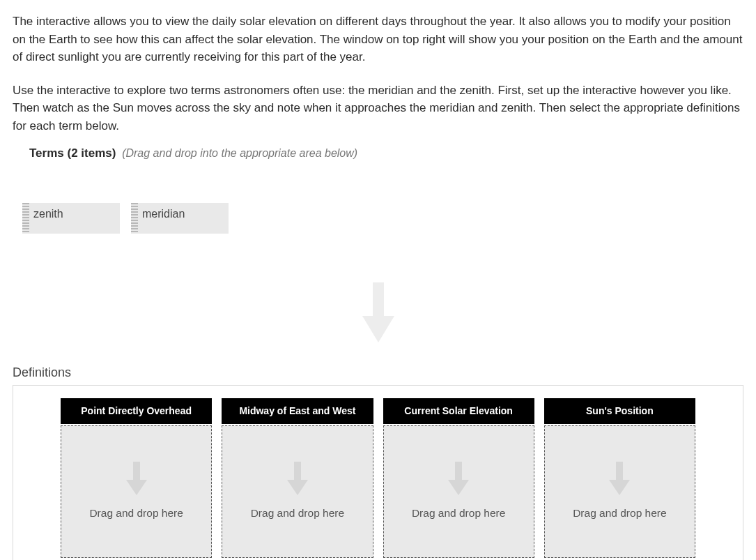 The image size is (756, 560). Describe the element at coordinates (137, 478) in the screenshot. I see `drop-column-point-directly-overhead: Point Directly Overhead Drag and drop he…` at that location.